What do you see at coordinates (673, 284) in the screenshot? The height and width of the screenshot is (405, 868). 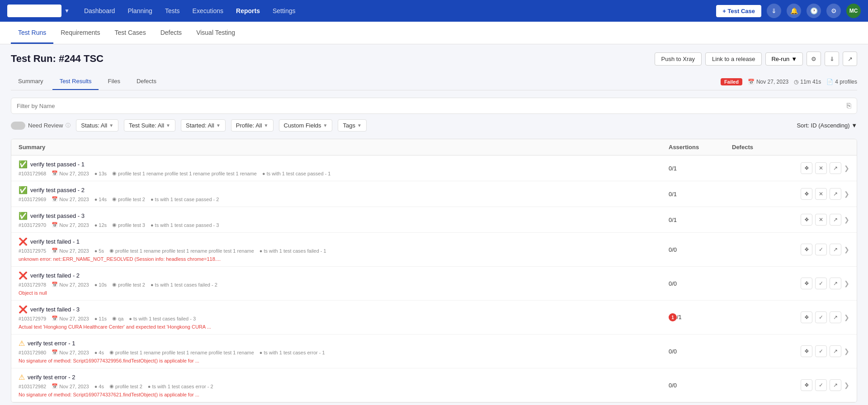 I see `assertion-count: 0/0` at bounding box center [673, 284].